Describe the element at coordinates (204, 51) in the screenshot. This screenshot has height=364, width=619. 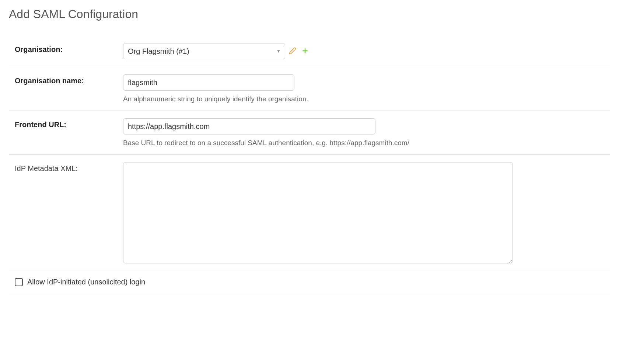
I see `organisation-select: Org Flagsmith (#1)` at that location.